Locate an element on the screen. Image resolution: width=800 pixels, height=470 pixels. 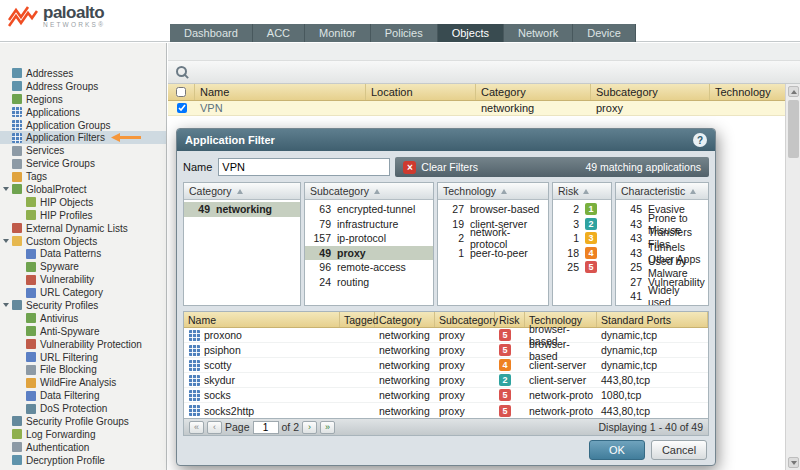
filter-option-risk-4: 184 is located at coordinates (582, 254).